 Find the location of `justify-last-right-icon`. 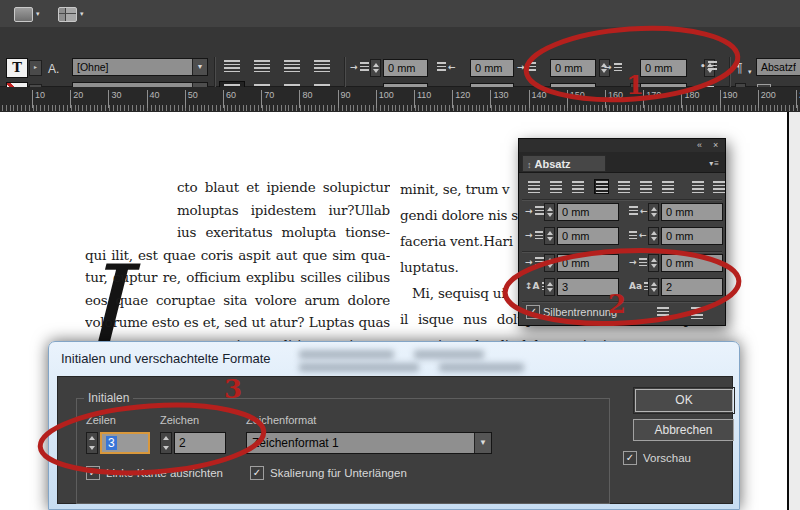

justify-last-right-icon is located at coordinates (646, 186).